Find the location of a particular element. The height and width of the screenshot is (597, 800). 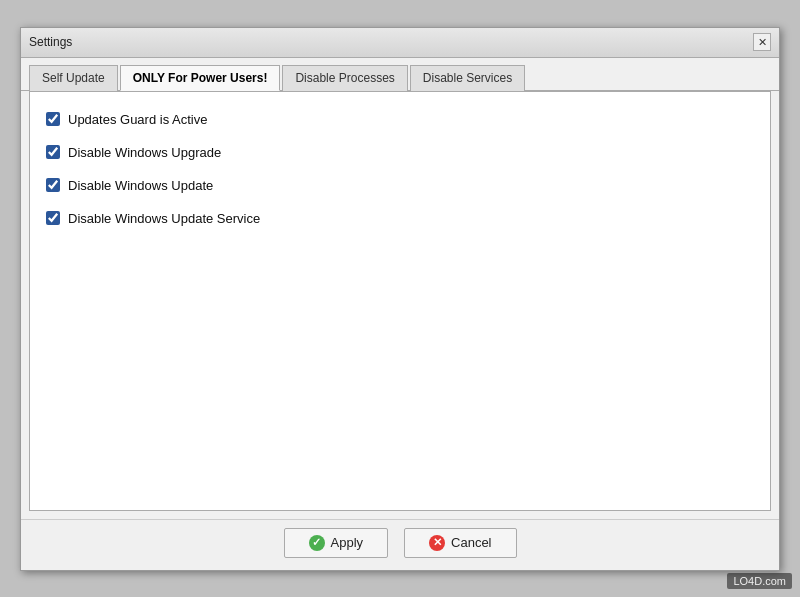

tab-self-update: Self Update is located at coordinates (74, 78).